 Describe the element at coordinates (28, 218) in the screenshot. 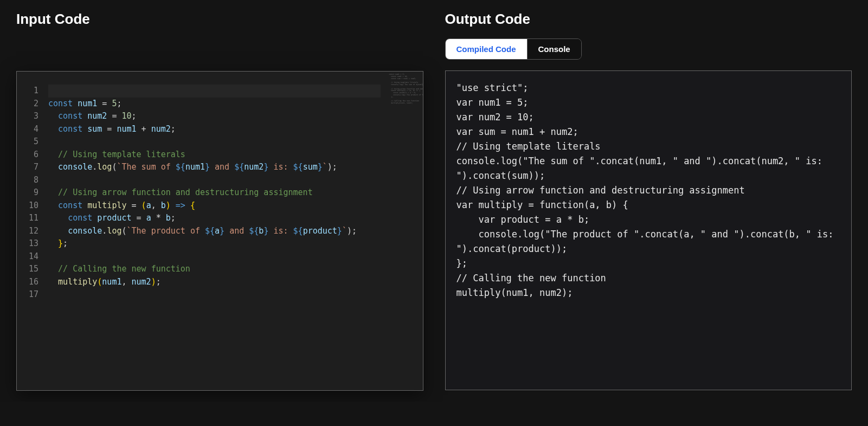

I see `line-number: 11` at that location.